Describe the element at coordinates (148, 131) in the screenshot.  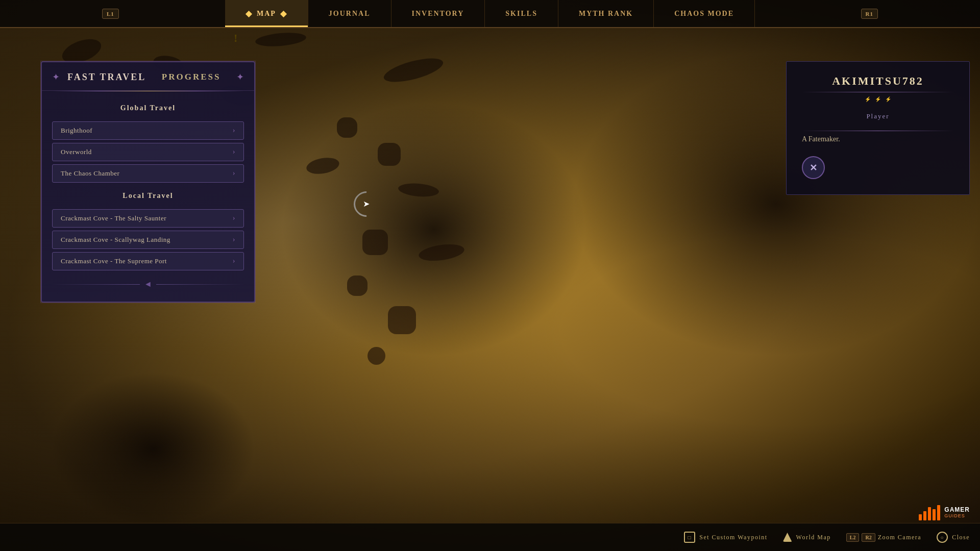
I see `travel-btn-brighthoof: Brighthoof ›` at that location.